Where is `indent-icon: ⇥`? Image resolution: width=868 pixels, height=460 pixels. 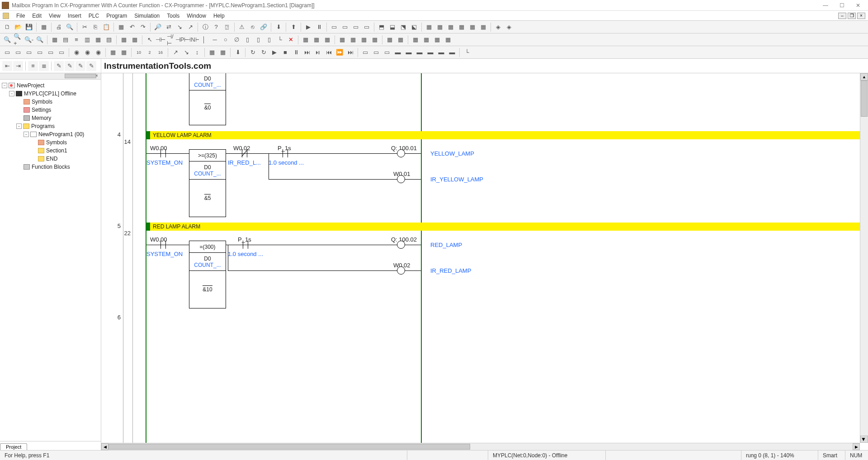
indent-icon: ⇥ is located at coordinates (18, 66).